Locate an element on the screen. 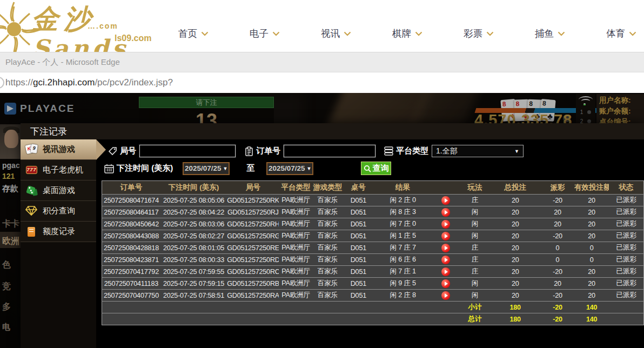  nav-item-fishing: 捕鱼 is located at coordinates (550, 34).